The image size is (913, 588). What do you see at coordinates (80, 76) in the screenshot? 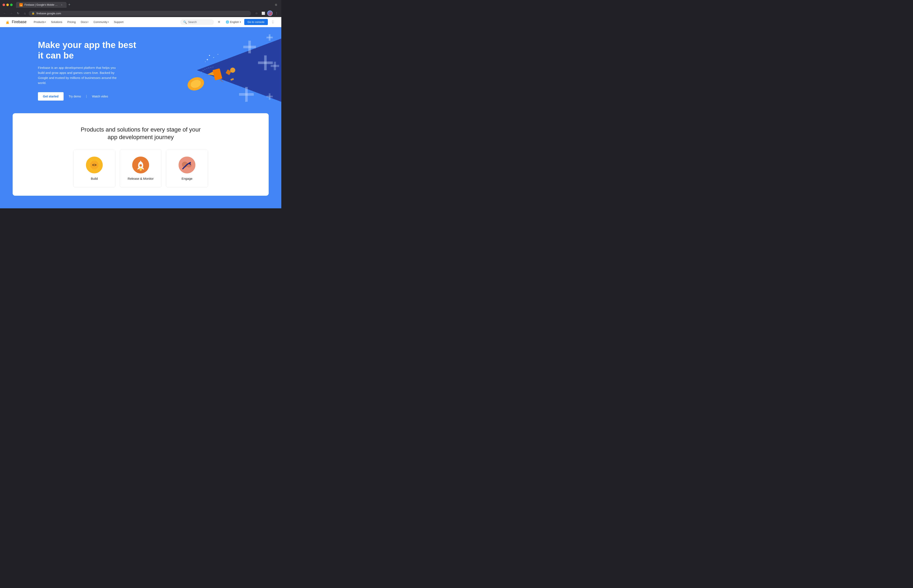
I see `hero-description: Firebase is an app development platform …` at bounding box center [80, 76].